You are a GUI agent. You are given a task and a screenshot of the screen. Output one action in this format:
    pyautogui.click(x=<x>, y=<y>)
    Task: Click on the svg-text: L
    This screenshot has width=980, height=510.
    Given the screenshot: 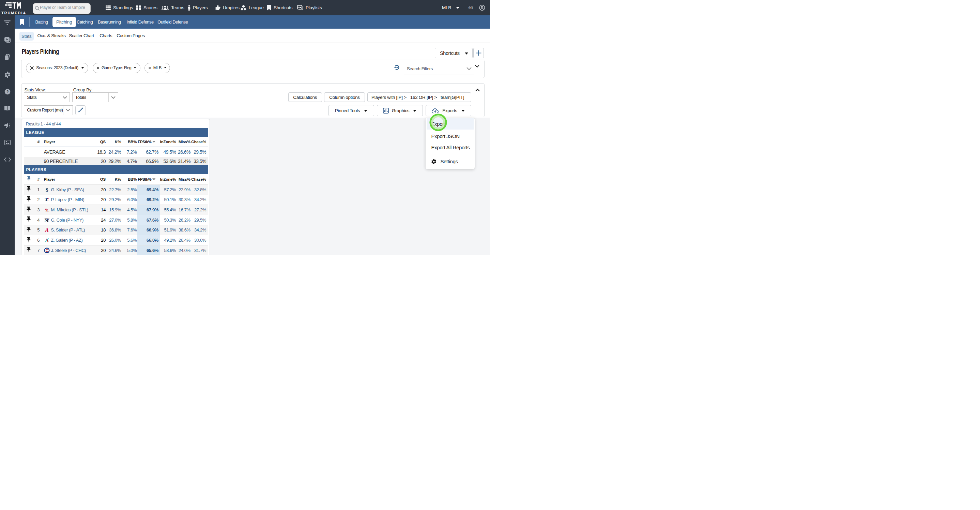 What is the action you would take?
    pyautogui.click(x=48, y=210)
    